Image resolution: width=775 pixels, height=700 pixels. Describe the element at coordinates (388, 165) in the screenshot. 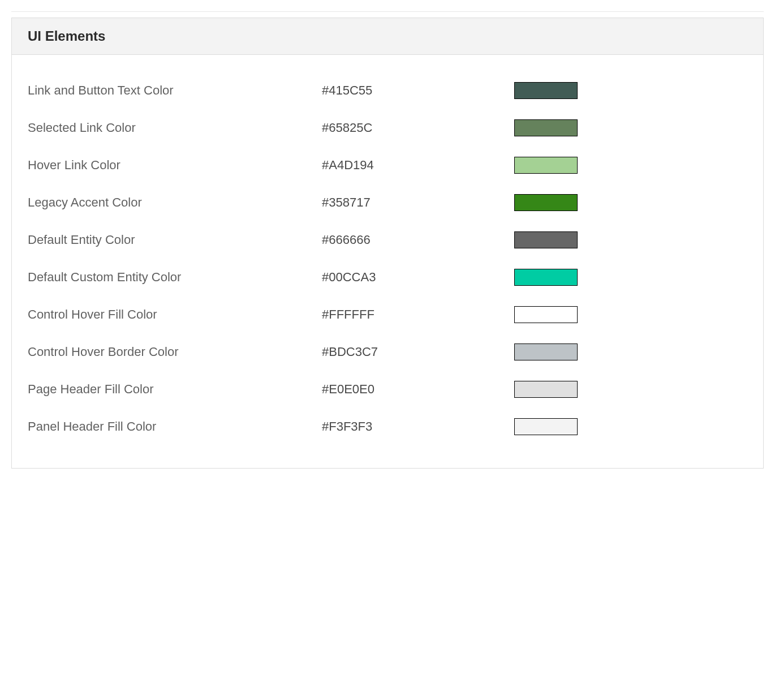

I see `color-row: Hover Link Color#A4D194` at that location.